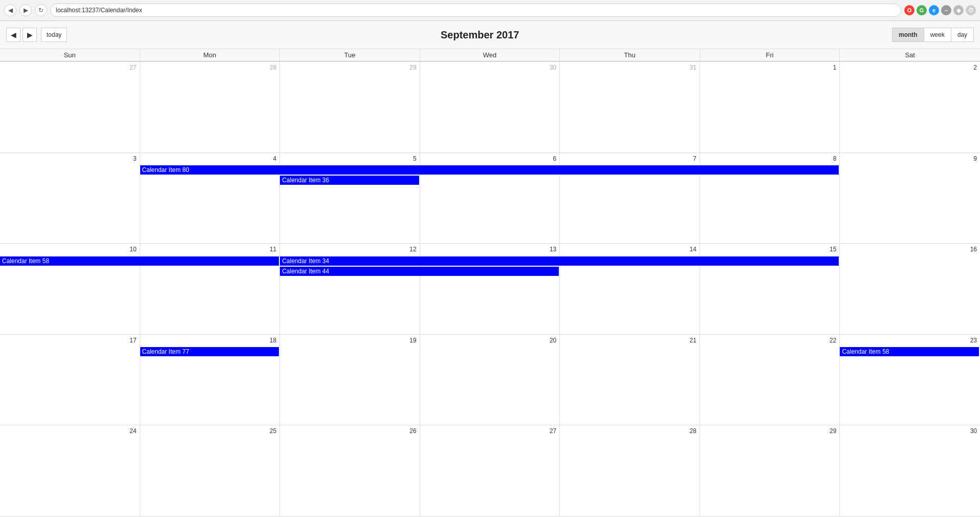 The height and width of the screenshot is (517, 980). Describe the element at coordinates (629, 159) in the screenshot. I see `calendar-date-number: 7` at that location.